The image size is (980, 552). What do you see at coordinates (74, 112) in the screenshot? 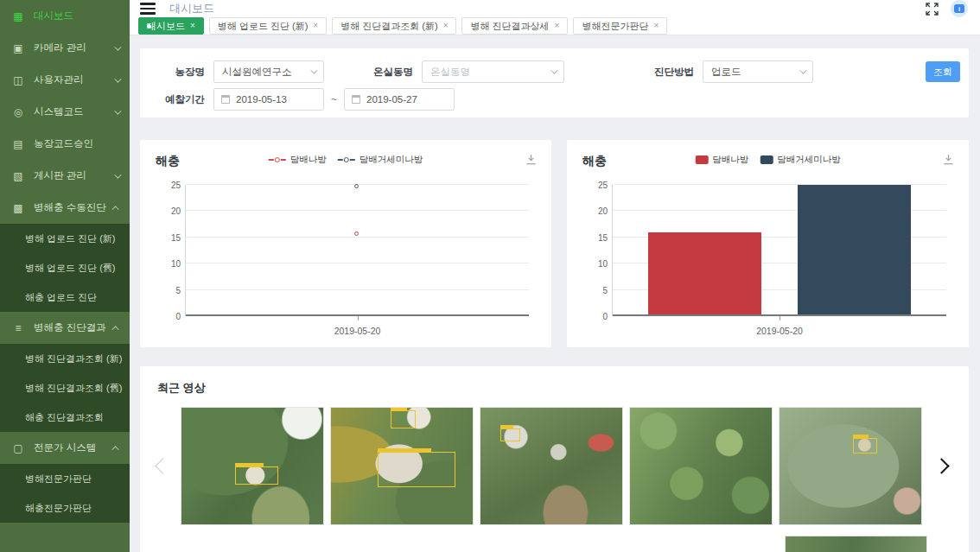
I see `sidebar-item-label: 시스템코드` at bounding box center [74, 112].